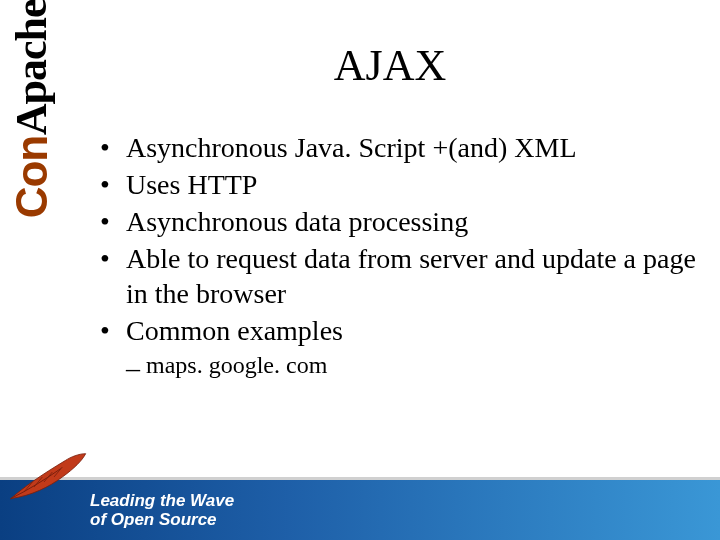  I want to click on bullet-item: Uses HTTP, so click(400, 184).